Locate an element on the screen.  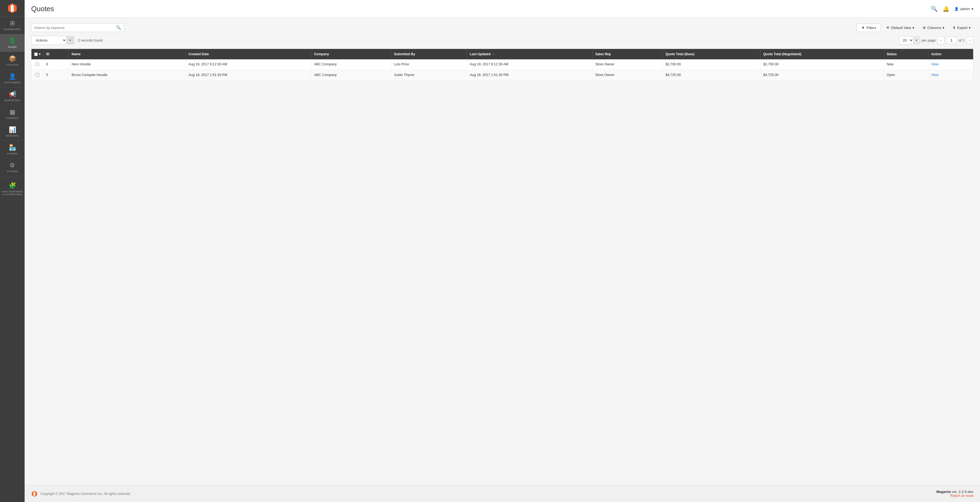
sidebar-item-marketing: 📢 MARKETING is located at coordinates (12, 97).